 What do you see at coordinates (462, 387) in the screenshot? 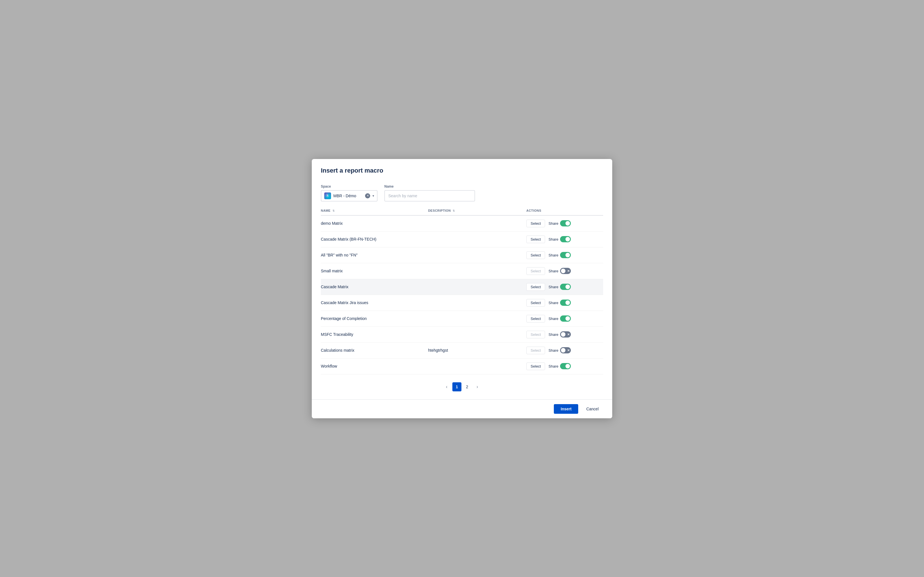
I see `pagination: ‹ 1 2 ›` at bounding box center [462, 387].